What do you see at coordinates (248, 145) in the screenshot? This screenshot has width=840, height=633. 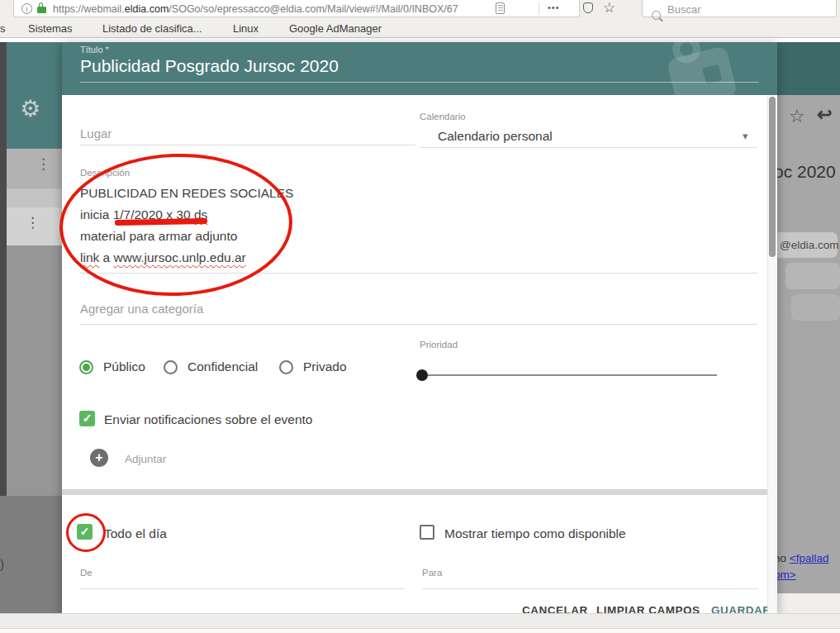 I see `lugar-underline` at bounding box center [248, 145].